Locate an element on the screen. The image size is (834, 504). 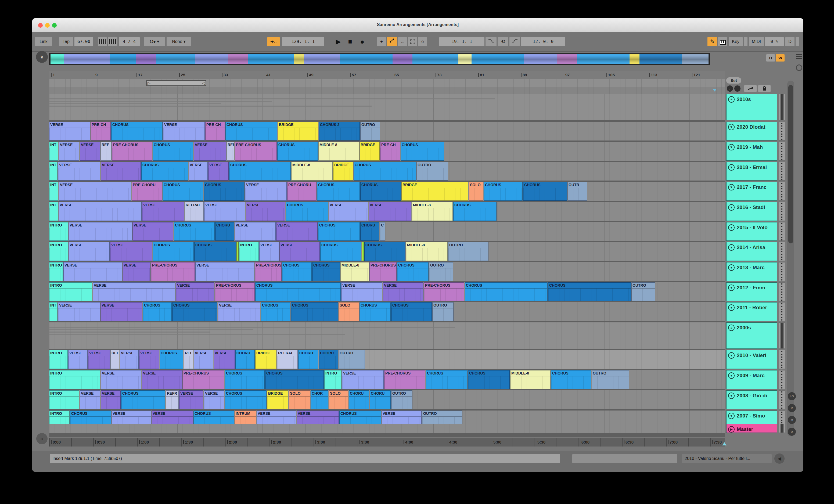
clip-pre-choru: PRE-CHORU is located at coordinates (147, 191).